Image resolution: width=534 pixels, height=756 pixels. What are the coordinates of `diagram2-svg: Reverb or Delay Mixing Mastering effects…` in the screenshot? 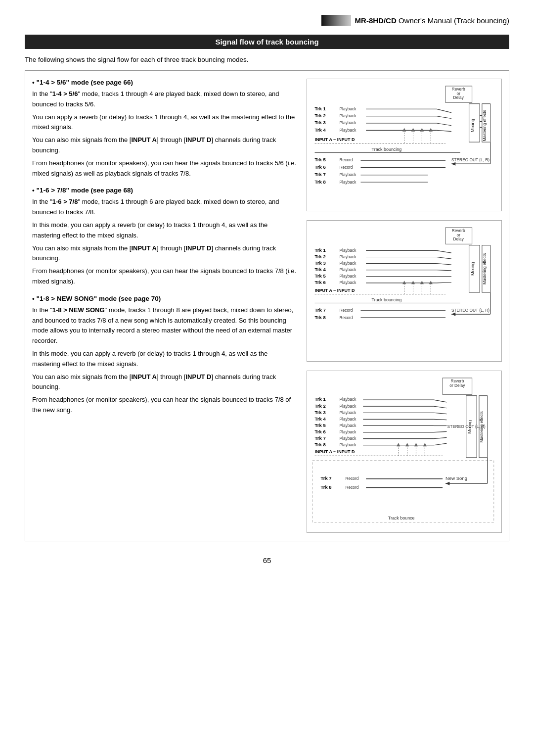 It's located at (404, 291).